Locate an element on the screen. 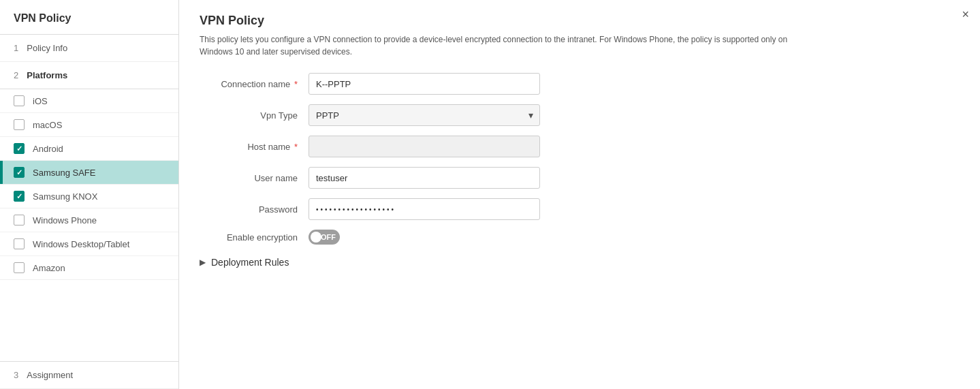 The image size is (980, 389). platform-item-android: Android is located at coordinates (89, 149).